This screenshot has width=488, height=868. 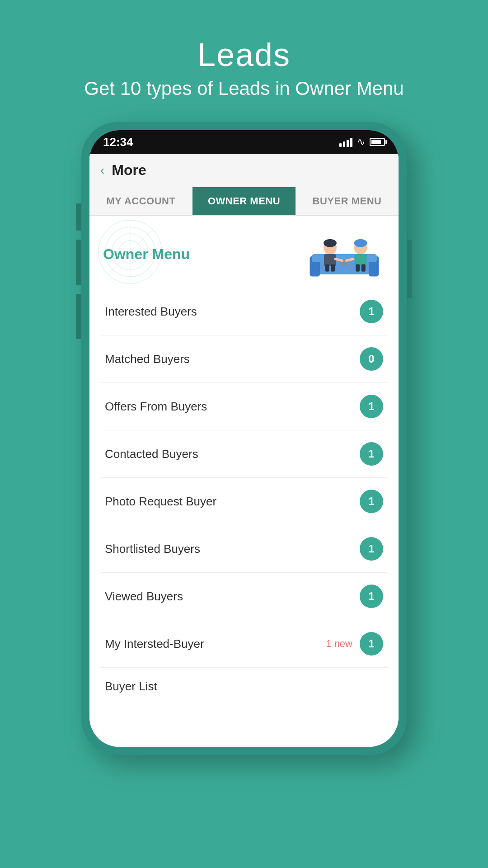 What do you see at coordinates (346, 142) in the screenshot?
I see `signal-icon` at bounding box center [346, 142].